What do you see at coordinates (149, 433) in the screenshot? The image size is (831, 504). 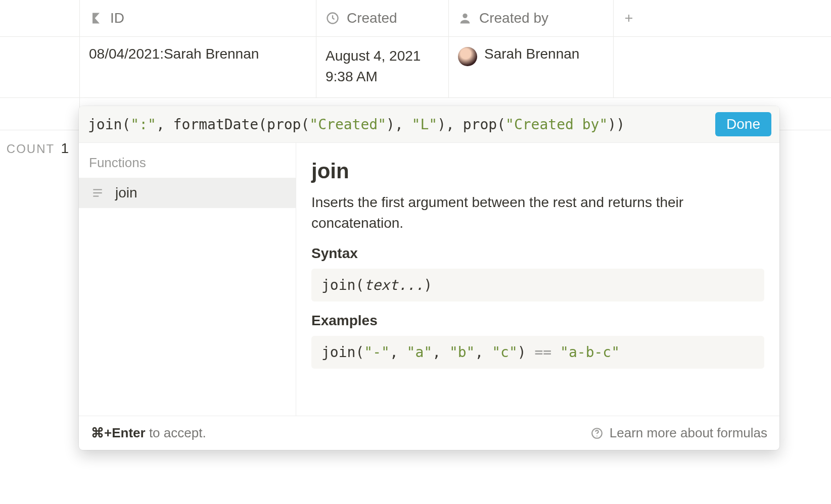 I see `accept-hint: ⌘+Enter to accept.` at bounding box center [149, 433].